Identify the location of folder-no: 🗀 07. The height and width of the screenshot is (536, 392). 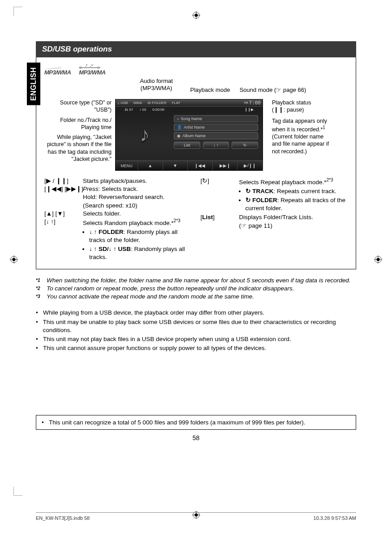
(129, 109).